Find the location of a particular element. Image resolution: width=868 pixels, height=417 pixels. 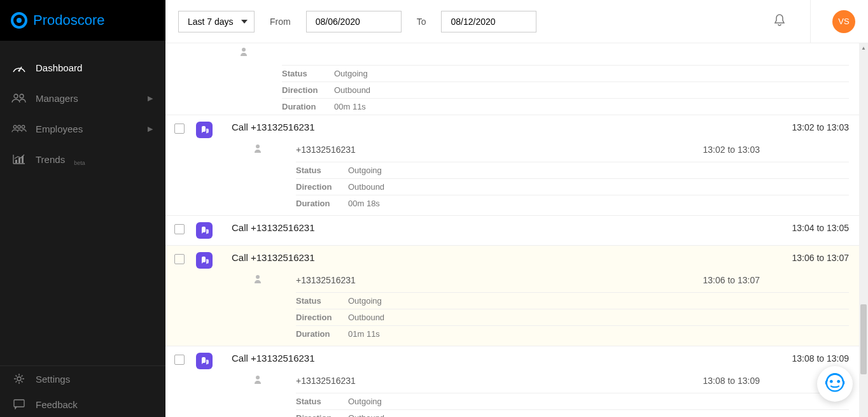

sidebar-item-feedback: Feedback is located at coordinates (83, 404).